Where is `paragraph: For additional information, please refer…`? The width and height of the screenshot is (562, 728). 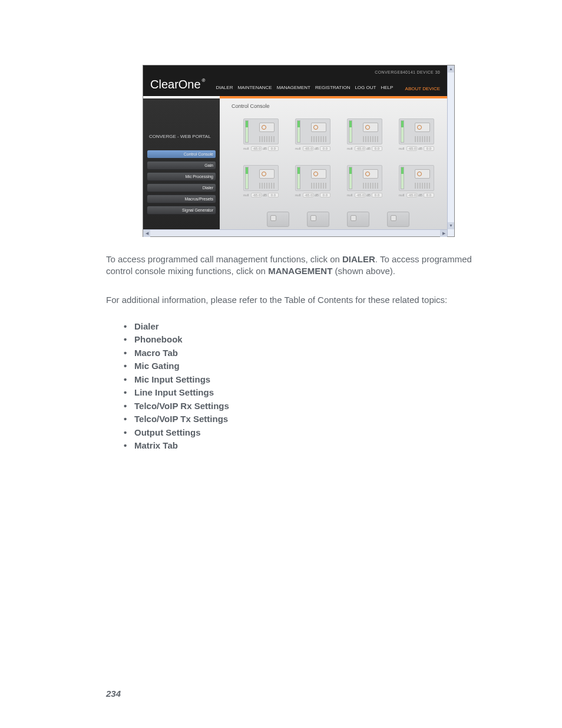
paragraph: For additional information, please refer… is located at coordinates (299, 300).